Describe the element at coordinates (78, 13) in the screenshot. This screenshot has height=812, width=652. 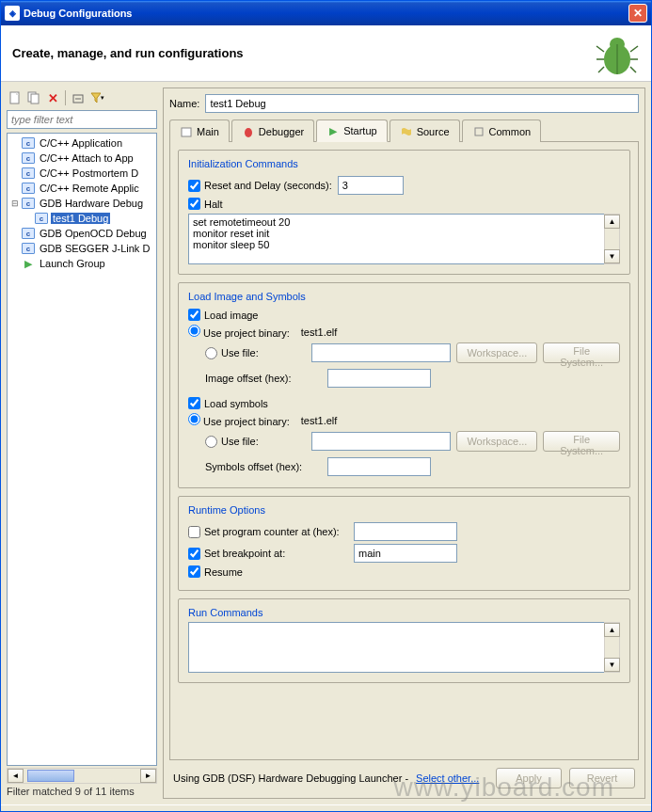
I see `window-title: Debug Configurations` at that location.